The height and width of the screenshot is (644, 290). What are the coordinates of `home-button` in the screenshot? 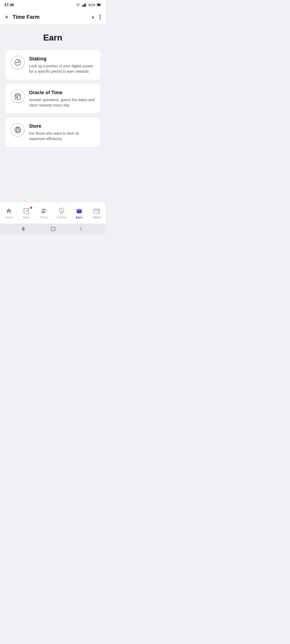 It's located at (53, 229).